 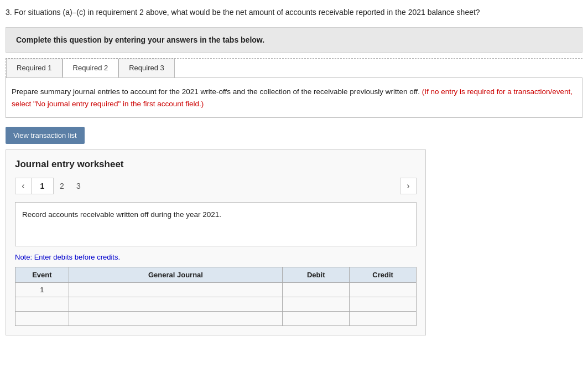 What do you see at coordinates (43, 186) in the screenshot?
I see `nav-page-1: 1` at bounding box center [43, 186].